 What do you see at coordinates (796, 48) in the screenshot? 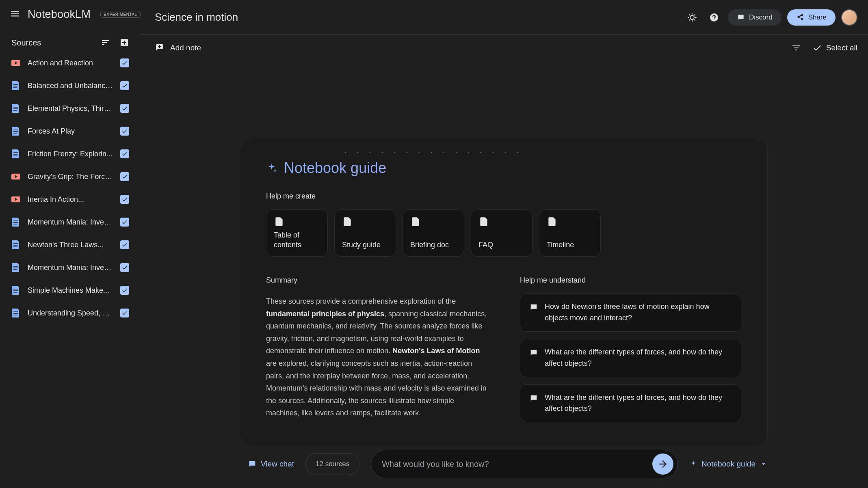
I see `filter-icon` at bounding box center [796, 48].